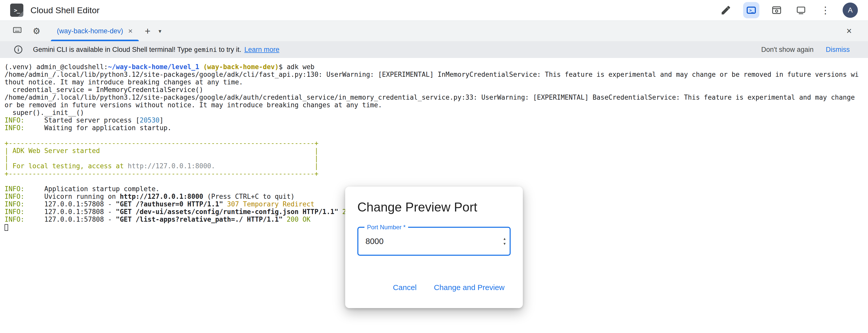 This screenshot has width=868, height=333. Describe the element at coordinates (434, 31) in the screenshot. I see `terminal-tab-bar: ⚙ (way-back-home-dev) × + ▾ ×` at that location.